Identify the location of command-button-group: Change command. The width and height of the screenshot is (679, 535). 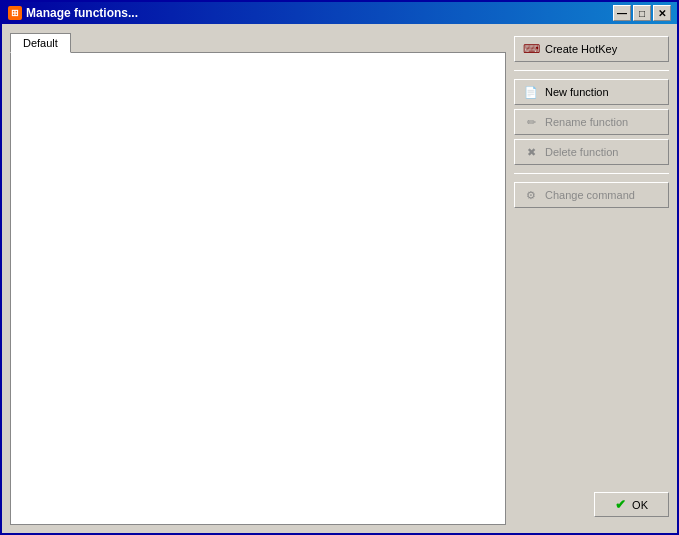
(592, 195).